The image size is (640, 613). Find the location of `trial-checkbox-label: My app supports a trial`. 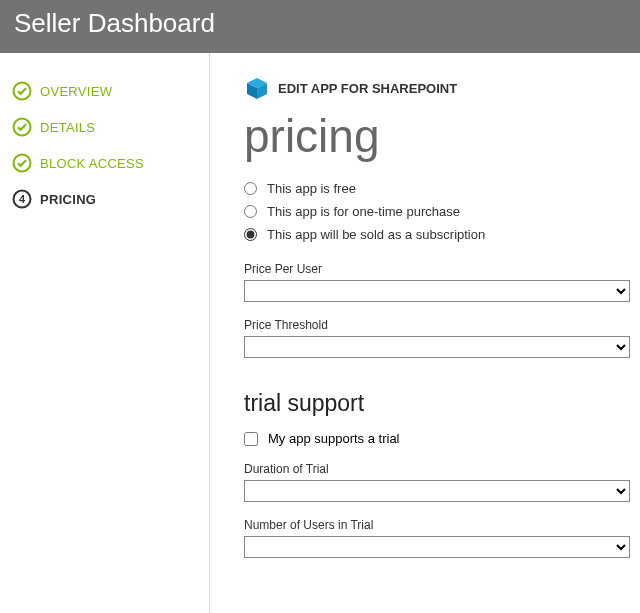

trial-checkbox-label: My app supports a trial is located at coordinates (334, 438).